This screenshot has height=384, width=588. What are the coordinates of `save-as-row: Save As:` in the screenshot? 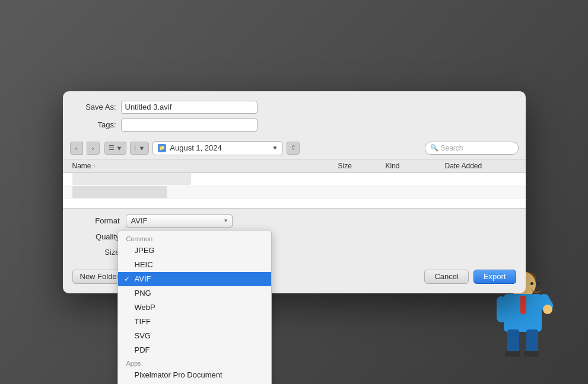 It's located at (294, 107).